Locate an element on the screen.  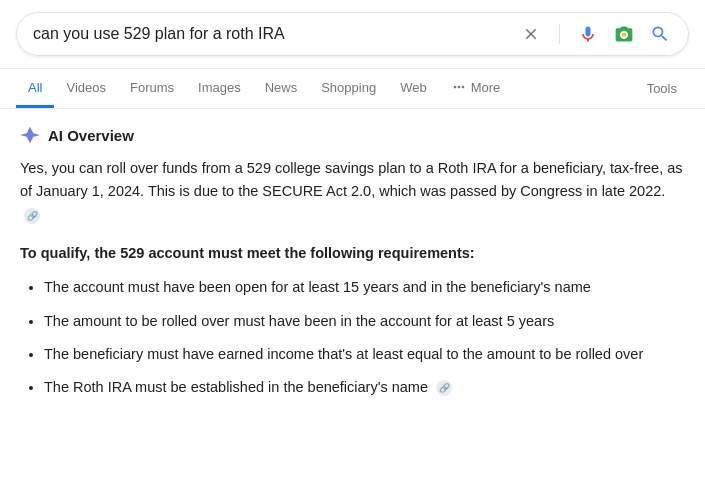
search-action-icons is located at coordinates (596, 34).